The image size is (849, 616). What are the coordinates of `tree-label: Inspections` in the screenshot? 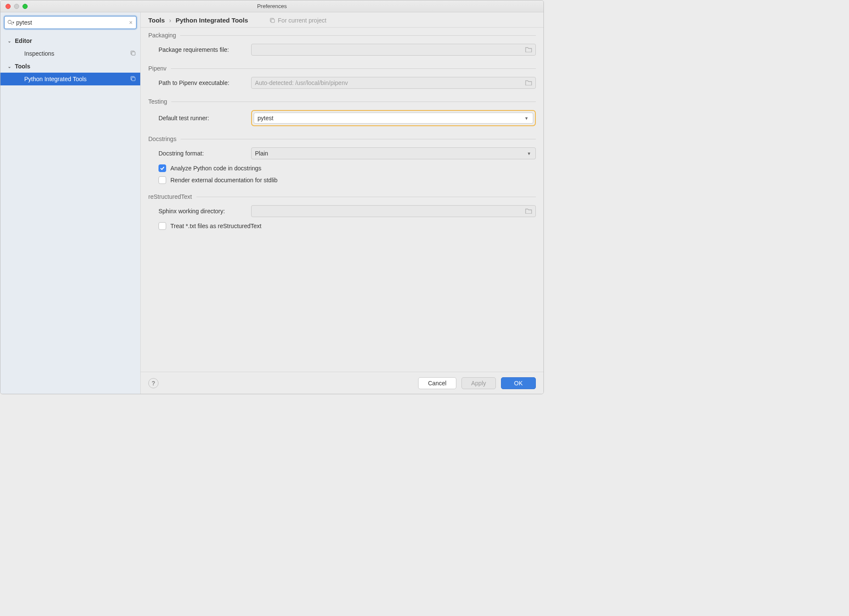 It's located at (39, 54).